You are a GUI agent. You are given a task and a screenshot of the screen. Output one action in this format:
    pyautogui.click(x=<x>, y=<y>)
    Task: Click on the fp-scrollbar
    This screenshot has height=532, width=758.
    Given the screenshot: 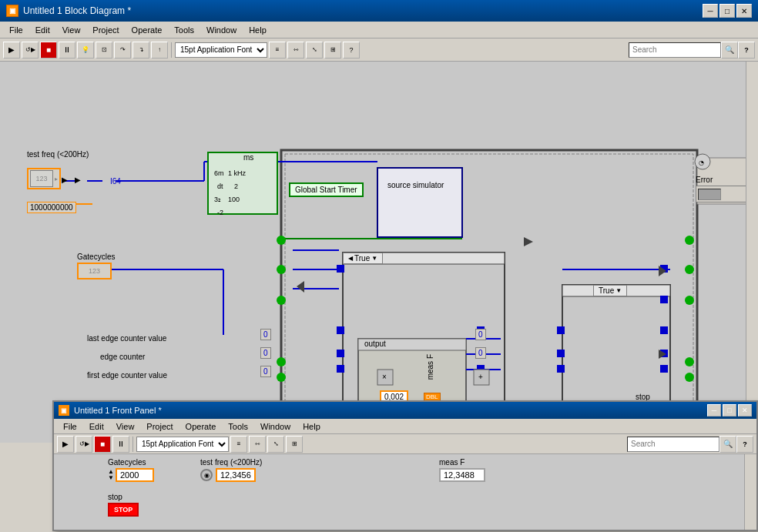 What is the action you would take?
    pyautogui.click(x=750, y=492)
    